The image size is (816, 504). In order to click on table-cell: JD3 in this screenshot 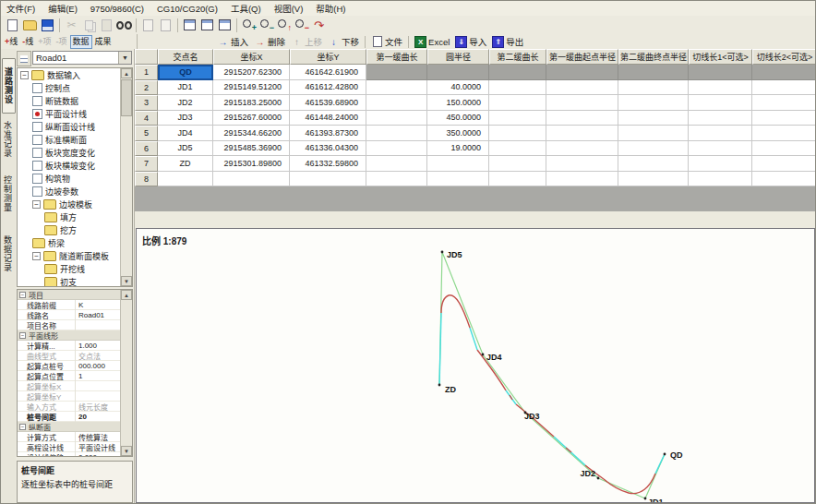, I will do `click(186, 118)`.